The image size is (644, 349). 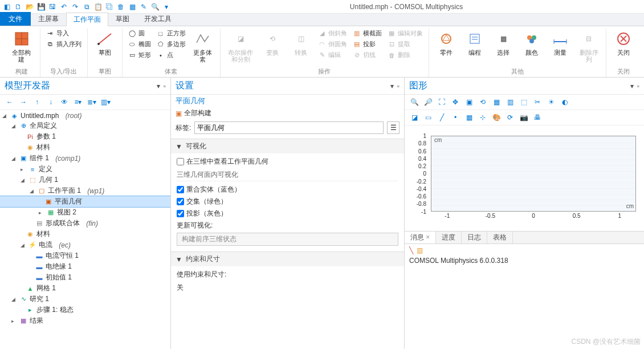 I want to click on undo-icon: ↶, so click(x=64, y=7).